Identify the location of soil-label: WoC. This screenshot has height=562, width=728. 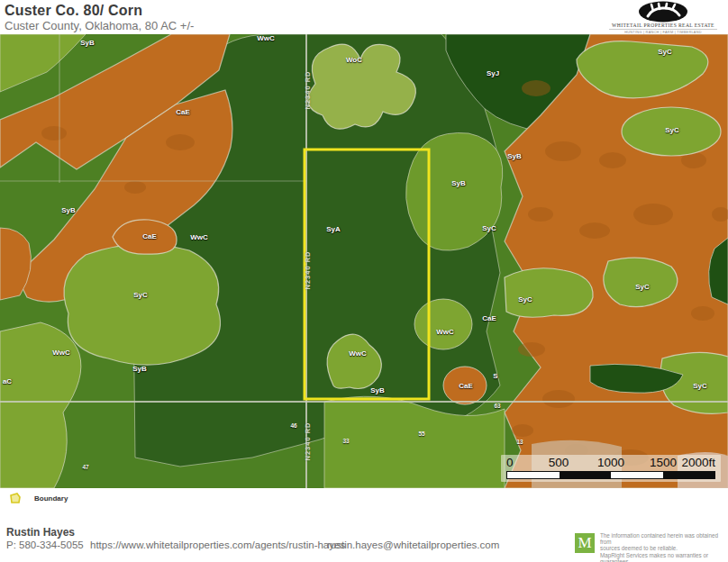
(354, 59).